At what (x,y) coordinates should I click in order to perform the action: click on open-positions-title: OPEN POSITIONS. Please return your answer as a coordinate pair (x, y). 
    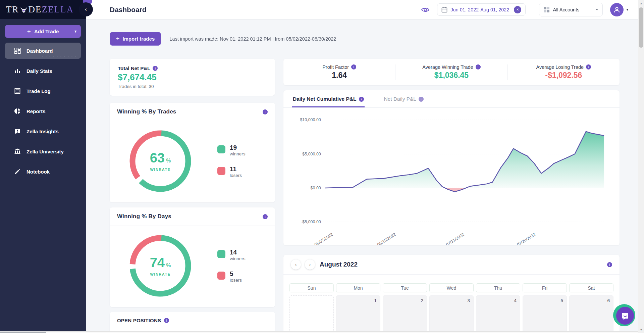
    Looking at the image, I should click on (139, 320).